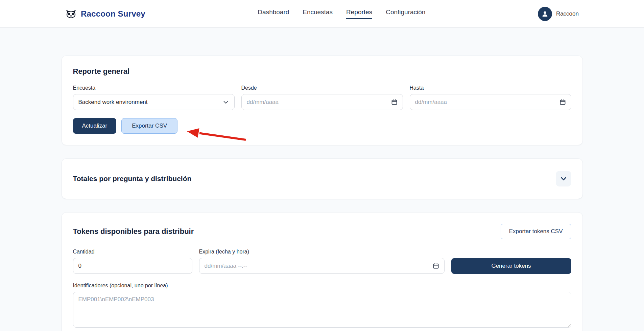 This screenshot has width=644, height=331. Describe the element at coordinates (511, 266) in the screenshot. I see `generar-tokens-button: Generar tokens` at that location.